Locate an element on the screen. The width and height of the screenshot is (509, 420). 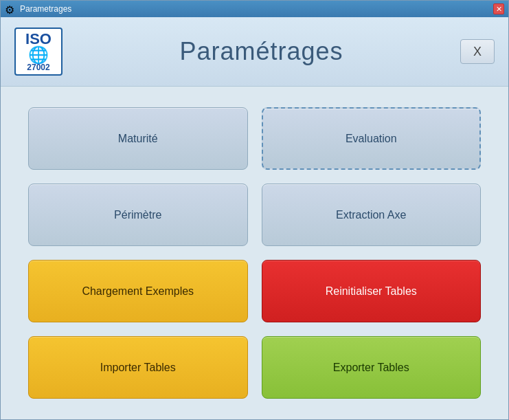
iso-logo: ISO 🌐 27002 is located at coordinates (38, 52).